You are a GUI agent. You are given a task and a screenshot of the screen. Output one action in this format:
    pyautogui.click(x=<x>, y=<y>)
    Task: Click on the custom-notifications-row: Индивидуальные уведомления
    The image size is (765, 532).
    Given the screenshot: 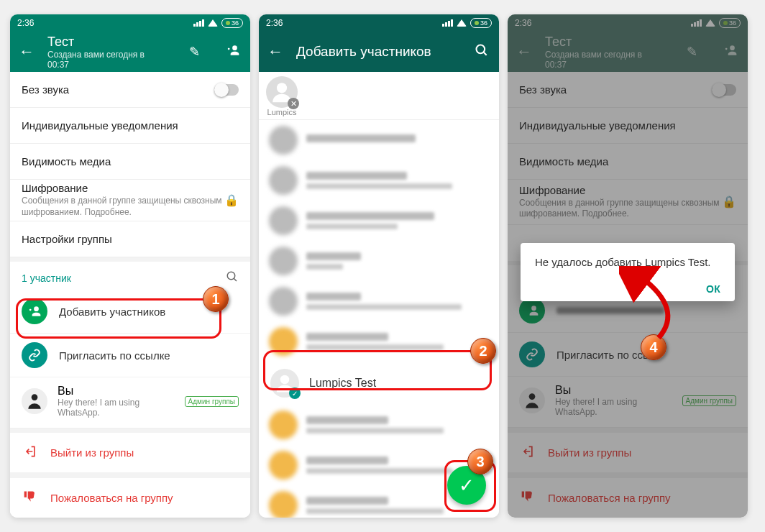 What is the action you would take?
    pyautogui.click(x=130, y=126)
    